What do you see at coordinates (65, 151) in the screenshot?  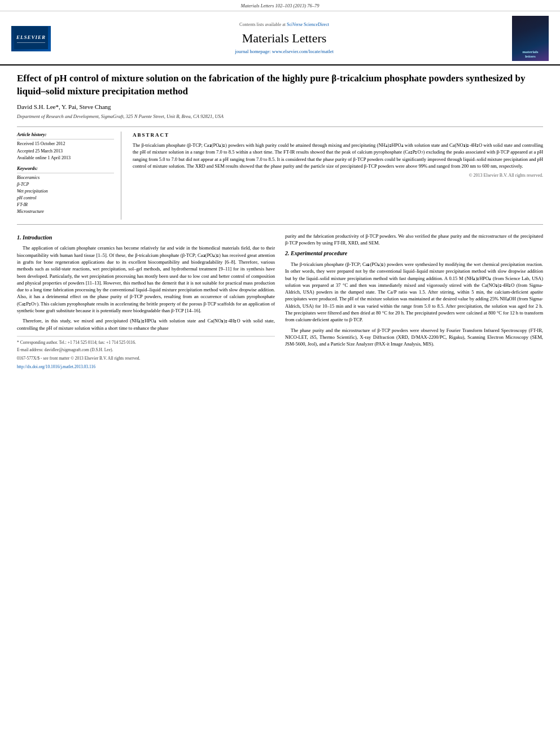 I see `accepted-date: Accepted 25 March 2013` at bounding box center [65, 151].